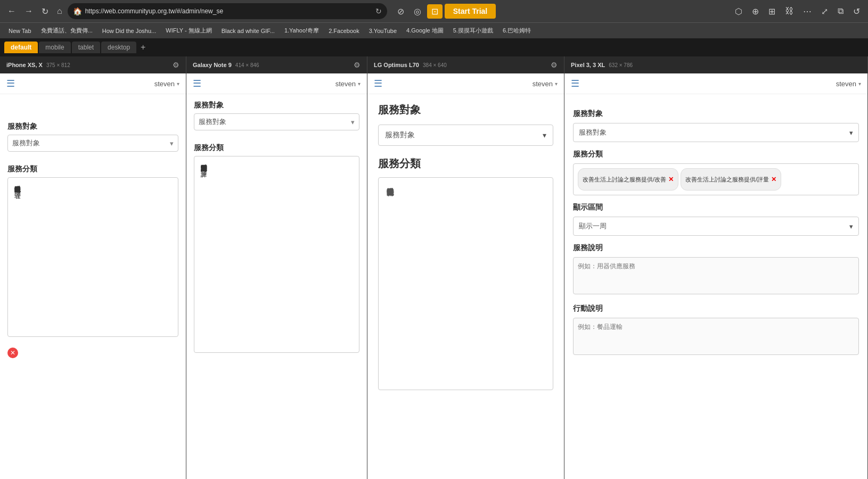  I want to click on address-bar-container: 🏠 ↻, so click(227, 11).